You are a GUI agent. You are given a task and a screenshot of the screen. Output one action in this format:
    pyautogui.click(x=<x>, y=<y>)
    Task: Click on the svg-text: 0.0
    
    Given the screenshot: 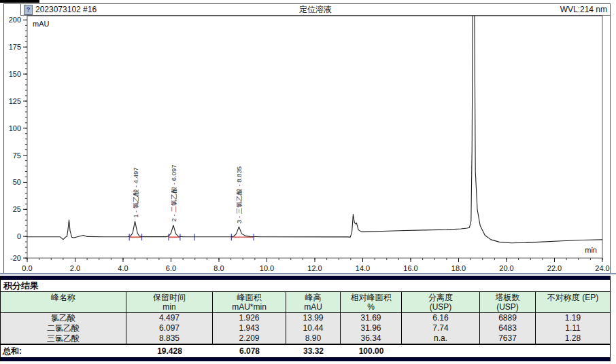 What is the action you would take?
    pyautogui.click(x=27, y=268)
    